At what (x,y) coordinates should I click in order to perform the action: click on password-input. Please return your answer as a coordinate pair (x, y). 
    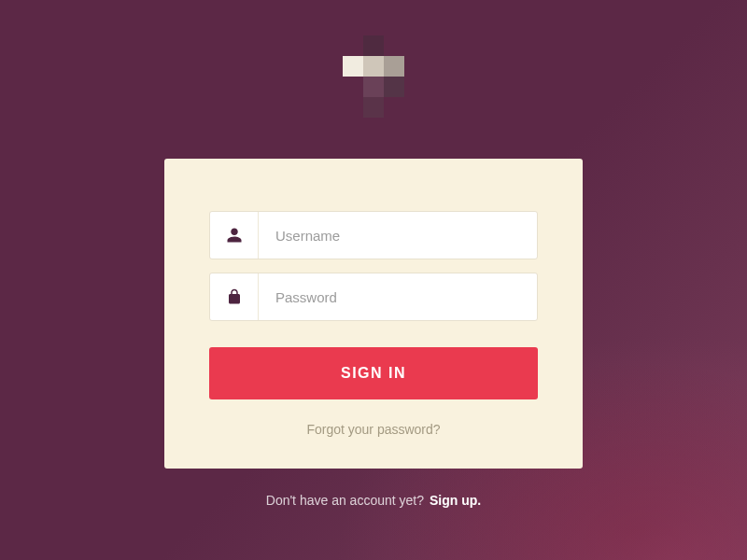
    Looking at the image, I should click on (398, 297).